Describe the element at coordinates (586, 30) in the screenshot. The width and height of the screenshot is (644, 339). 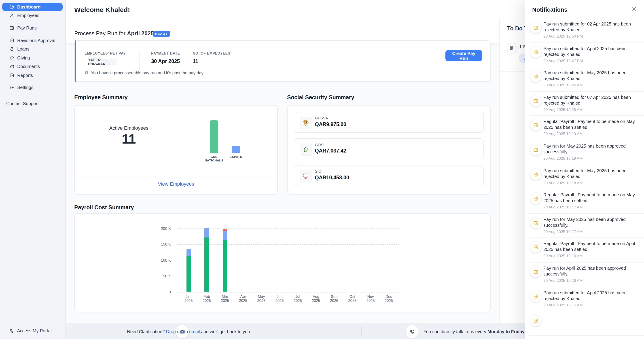
I see `notification-item: Pay run submitted for 02 Apr 2025 has be…` at that location.